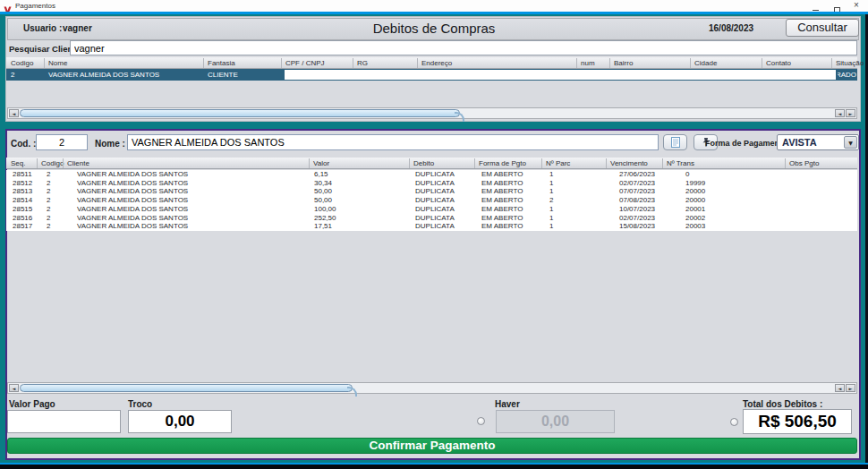  I want to click on col-debito: Debito, so click(424, 163).